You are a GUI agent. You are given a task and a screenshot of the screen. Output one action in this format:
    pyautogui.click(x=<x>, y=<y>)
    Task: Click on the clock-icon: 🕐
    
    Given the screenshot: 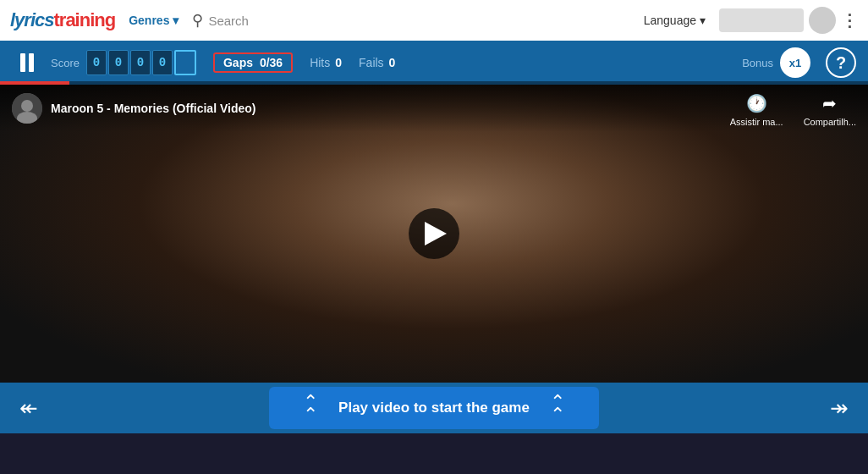 What is the action you would take?
    pyautogui.click(x=756, y=103)
    